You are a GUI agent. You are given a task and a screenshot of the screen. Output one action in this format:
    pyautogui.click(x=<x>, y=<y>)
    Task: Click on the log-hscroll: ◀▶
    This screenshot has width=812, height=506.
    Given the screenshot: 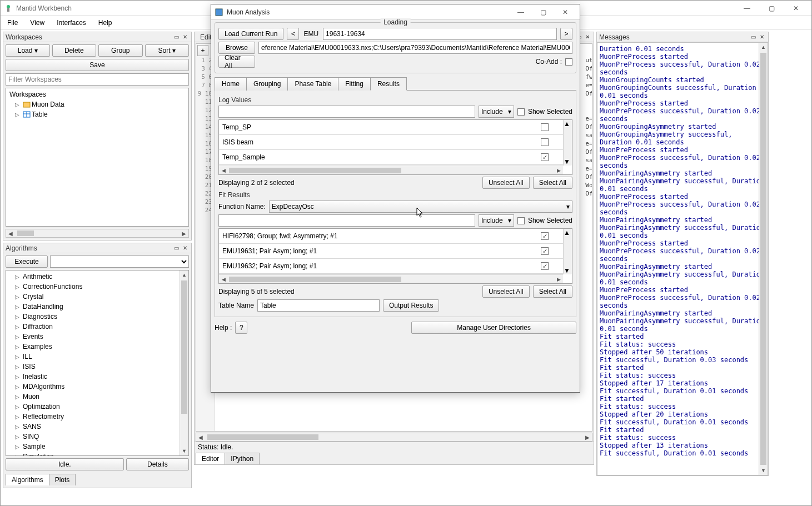 What is the action you would take?
    pyautogui.click(x=391, y=170)
    